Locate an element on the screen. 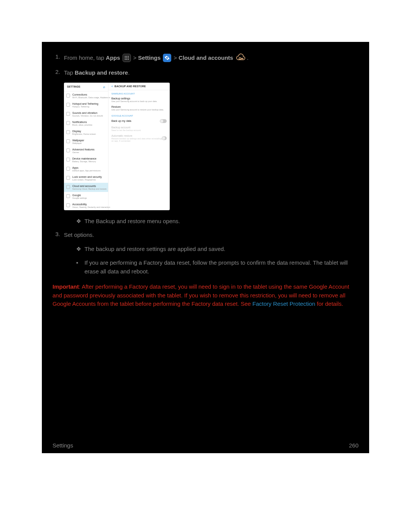 The height and width of the screenshot is (532, 411). settings-sidebar: SETTINGS ⌕ ConnectionsWi-Fi, Bluetooth, … is located at coordinates (86, 146).